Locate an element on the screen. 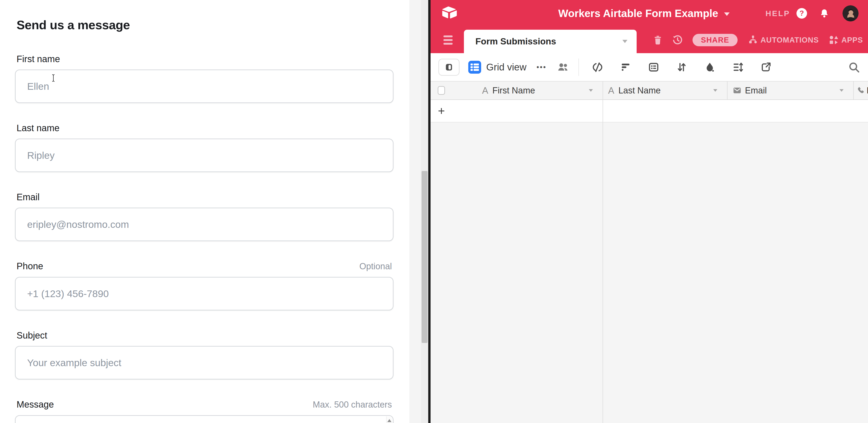 Image resolution: width=868 pixels, height=423 pixels. frozen-column-divider is located at coordinates (603, 252).